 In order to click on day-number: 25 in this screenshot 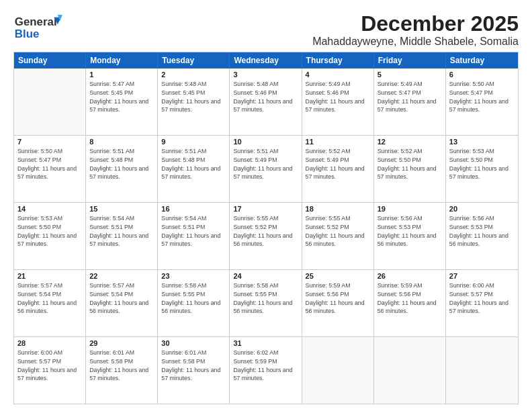, I will do `click(338, 276)`.